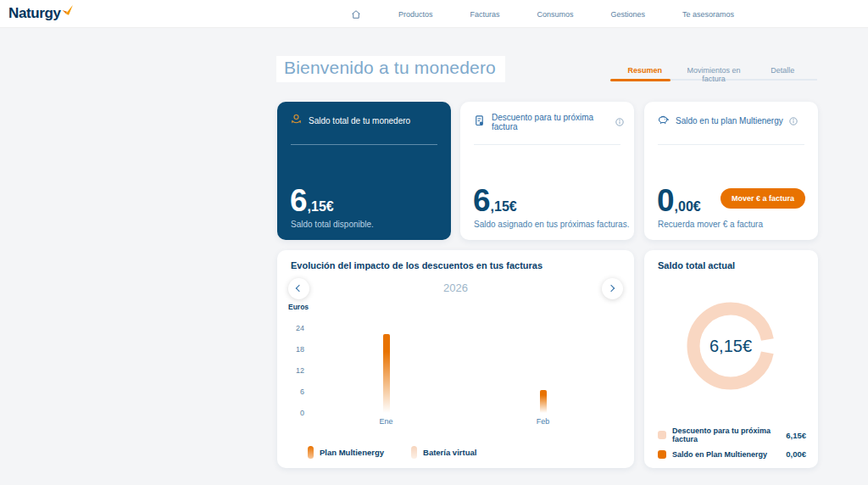  I want to click on card-title: Saldo en tu plan Multienergy, so click(729, 120).